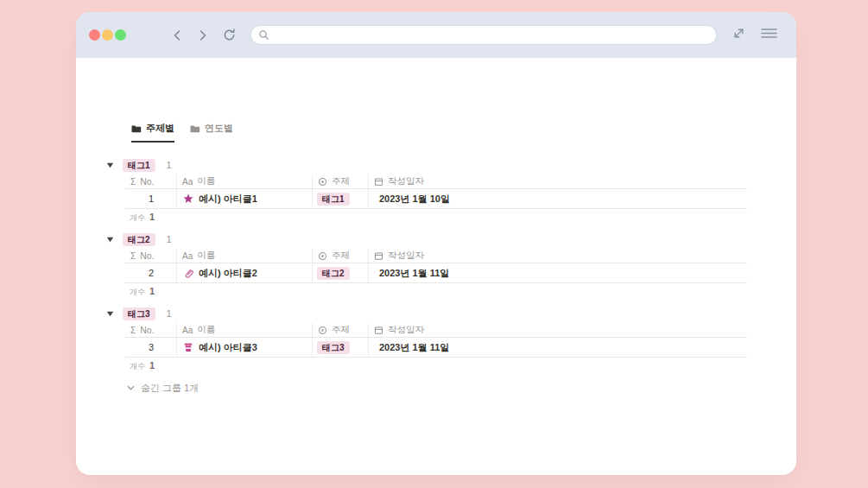 The height and width of the screenshot is (488, 868). Describe the element at coordinates (178, 35) in the screenshot. I see `chevron-left-icon` at that location.